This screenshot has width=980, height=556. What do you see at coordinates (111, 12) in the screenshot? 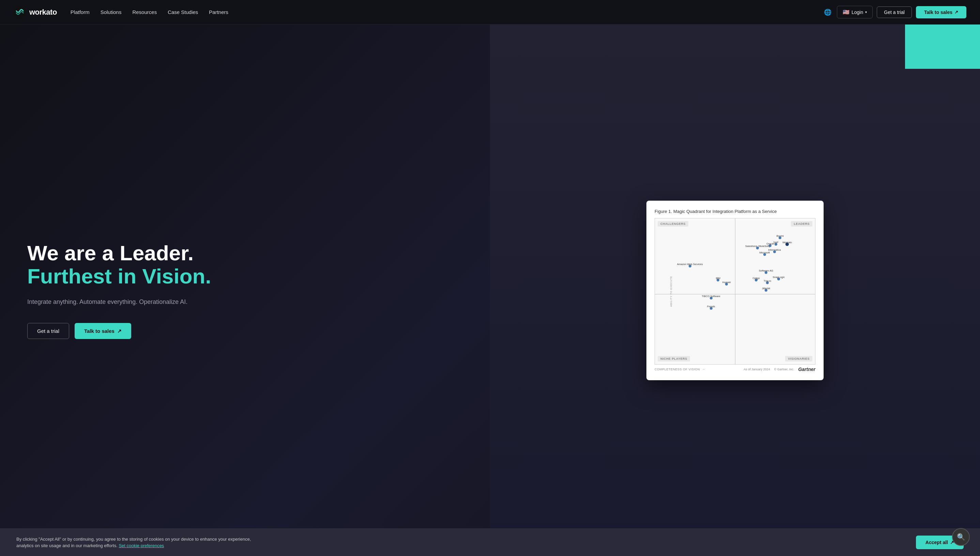
I see `nav-link-solutions: Solutions` at bounding box center [111, 12].